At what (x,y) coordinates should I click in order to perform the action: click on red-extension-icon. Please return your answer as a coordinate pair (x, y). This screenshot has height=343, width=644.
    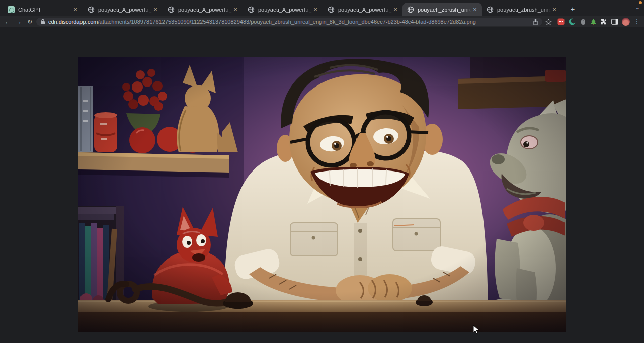
    Looking at the image, I should click on (561, 22).